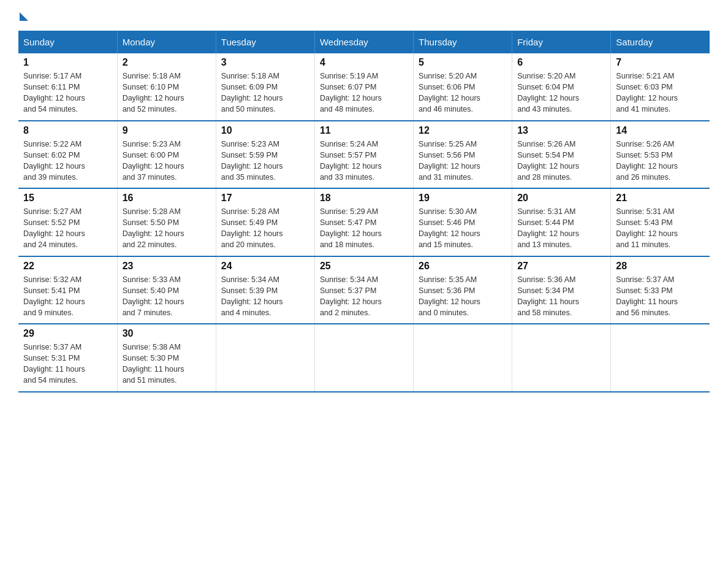 This screenshot has width=728, height=563. What do you see at coordinates (463, 93) in the screenshot?
I see `day-info: Sunrise: 5:20 AMSunset: 6:06 PMDaylight:…` at bounding box center [463, 93].